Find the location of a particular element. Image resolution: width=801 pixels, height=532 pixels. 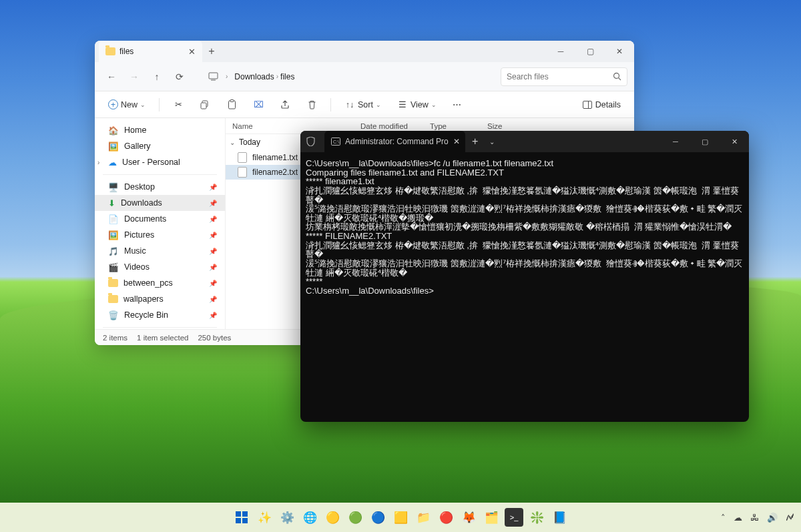

sort-button: ↑↓ Sort ⌄ is located at coordinates (363, 105).